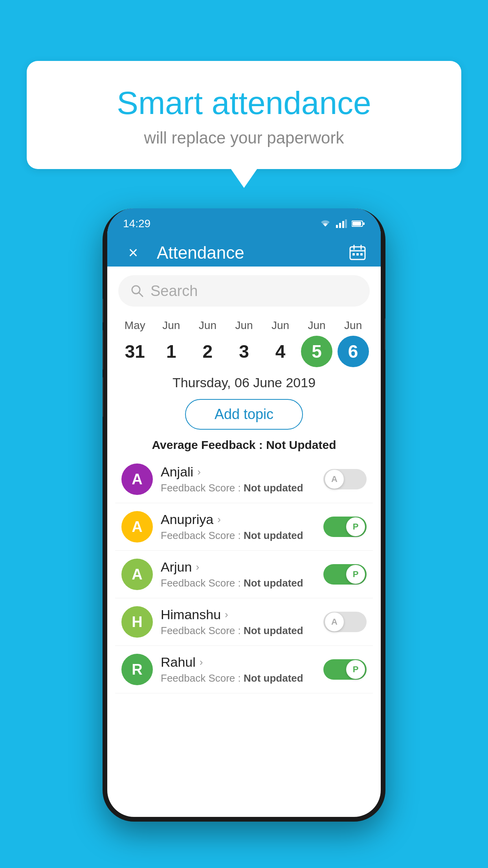  I want to click on attendance-toggle-2: P, so click(345, 574).